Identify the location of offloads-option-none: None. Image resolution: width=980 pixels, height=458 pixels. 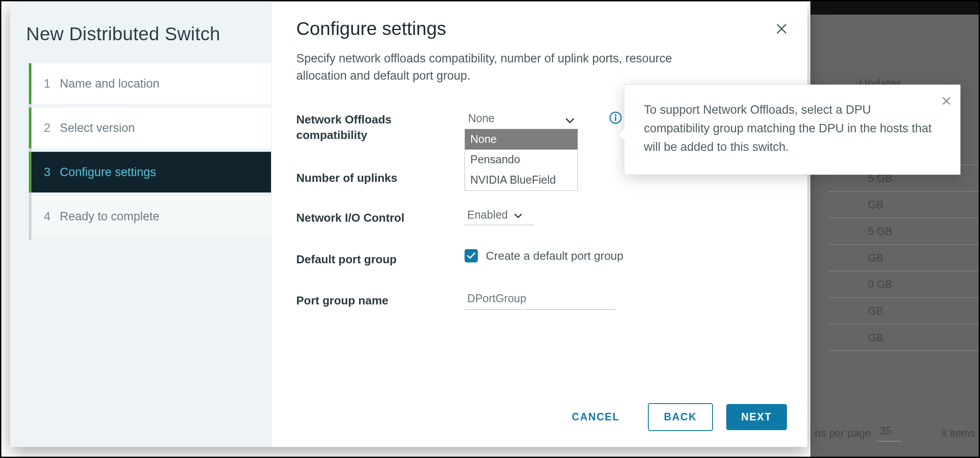
(521, 139).